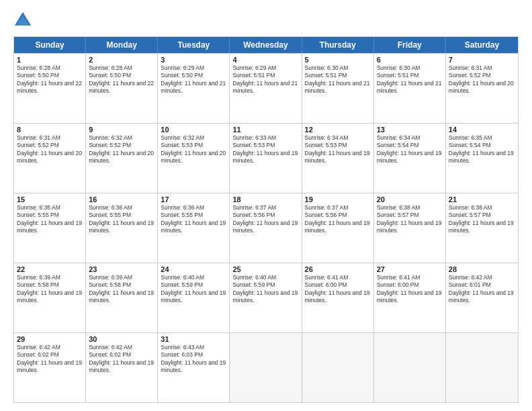  I want to click on day-number: 23, so click(122, 269).